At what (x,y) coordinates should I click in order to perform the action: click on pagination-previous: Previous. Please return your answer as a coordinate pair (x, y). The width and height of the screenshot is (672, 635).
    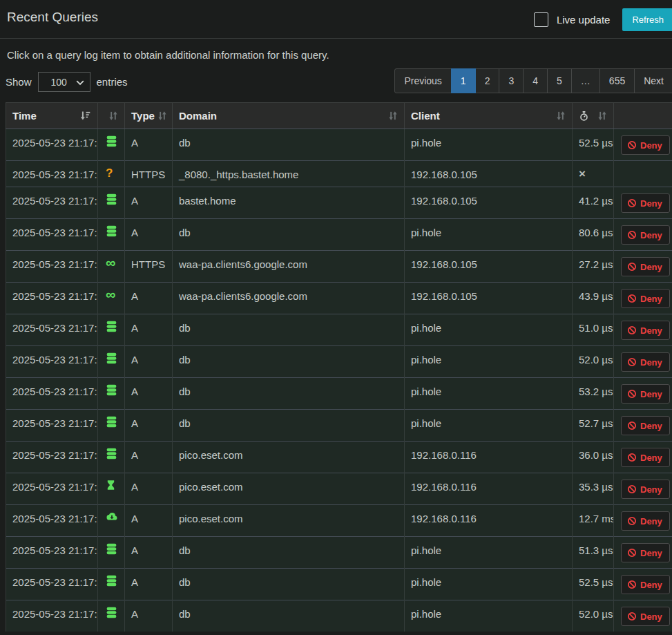
    Looking at the image, I should click on (423, 81).